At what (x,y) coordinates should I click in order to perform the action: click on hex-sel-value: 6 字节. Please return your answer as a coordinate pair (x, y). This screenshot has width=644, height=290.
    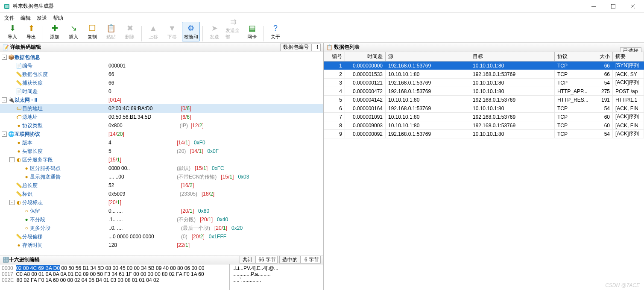
    Looking at the image, I should click on (310, 260).